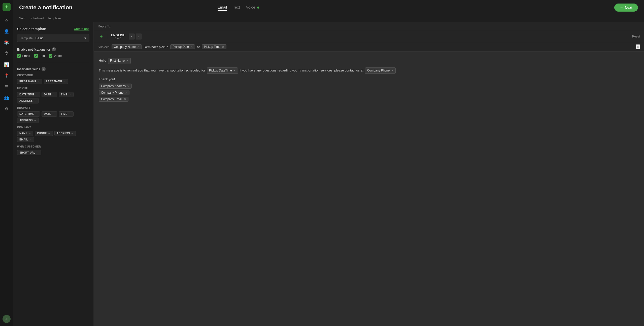 The image size is (644, 326). What do you see at coordinates (125, 99) in the screenshot?
I see `remove-company-email-sig-tag: ✕` at bounding box center [125, 99].